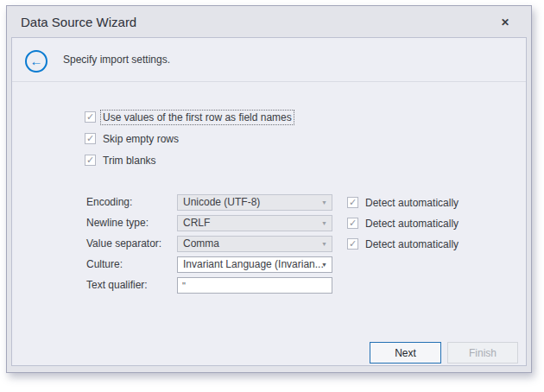  I want to click on encoding-label: Encoding:, so click(130, 202).